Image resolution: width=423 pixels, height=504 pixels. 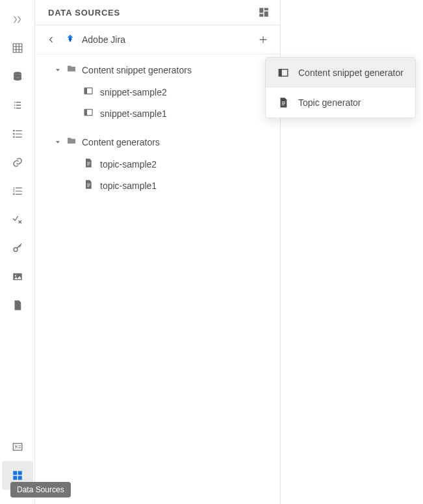 What do you see at coordinates (134, 92) in the screenshot?
I see `item-label: snippet-sample2` at bounding box center [134, 92].